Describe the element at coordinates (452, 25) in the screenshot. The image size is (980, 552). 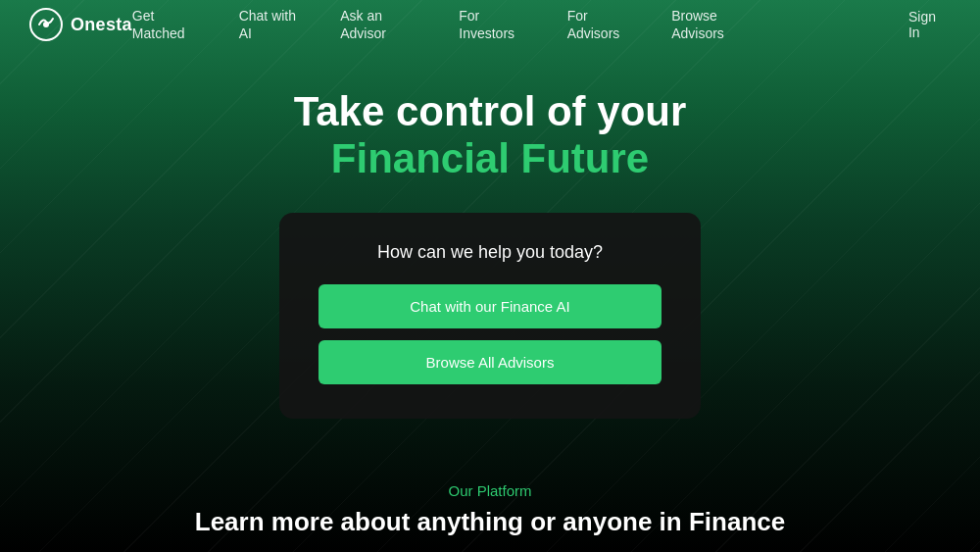
I see `nav-links: Get Matched Chat with AI Ask an Advisor …` at that location.